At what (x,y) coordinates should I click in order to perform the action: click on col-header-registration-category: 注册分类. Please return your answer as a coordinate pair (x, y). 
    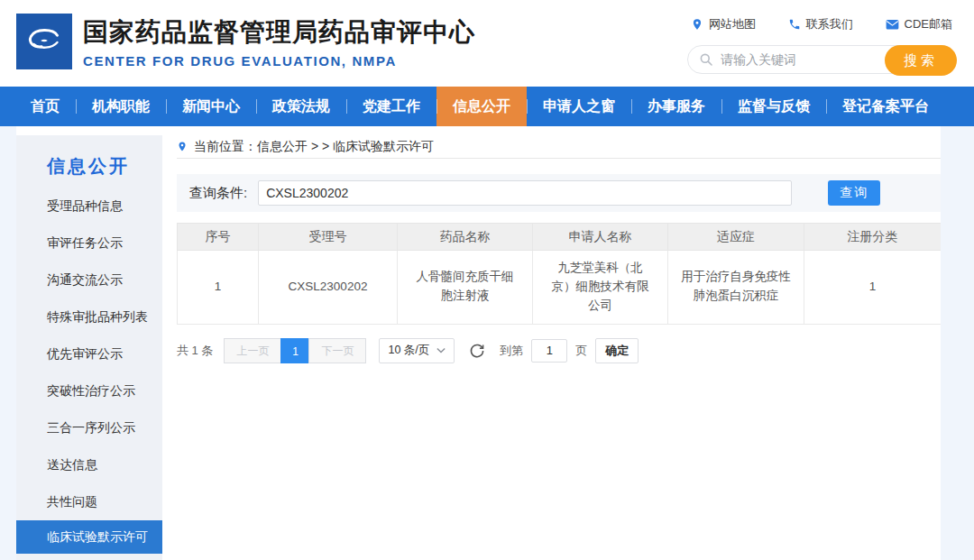
    Looking at the image, I should click on (873, 237).